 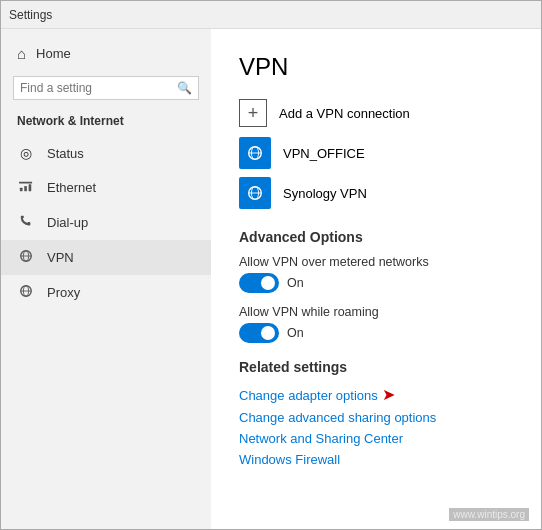 What do you see at coordinates (376, 312) in the screenshot?
I see `toggle-label-1: Allow VPN while roaming` at bounding box center [376, 312].